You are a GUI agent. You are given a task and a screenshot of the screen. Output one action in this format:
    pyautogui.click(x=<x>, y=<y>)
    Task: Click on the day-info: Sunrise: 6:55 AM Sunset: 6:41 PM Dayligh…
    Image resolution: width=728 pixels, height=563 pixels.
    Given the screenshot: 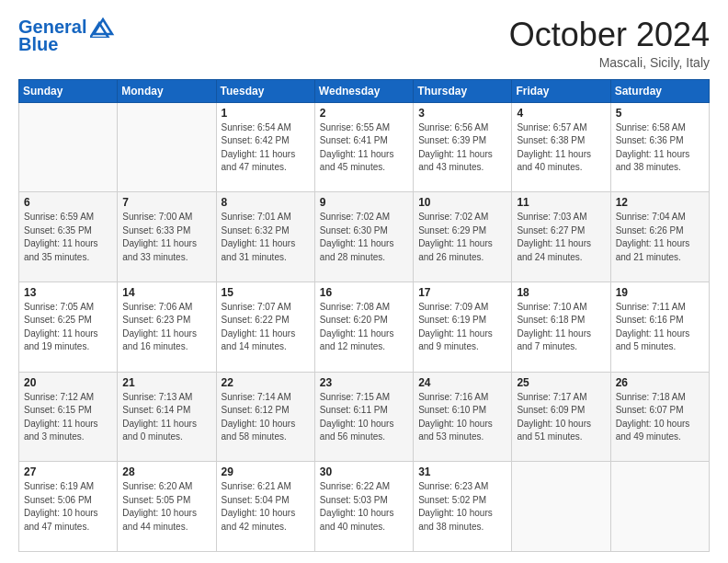 What is the action you would take?
    pyautogui.click(x=364, y=148)
    